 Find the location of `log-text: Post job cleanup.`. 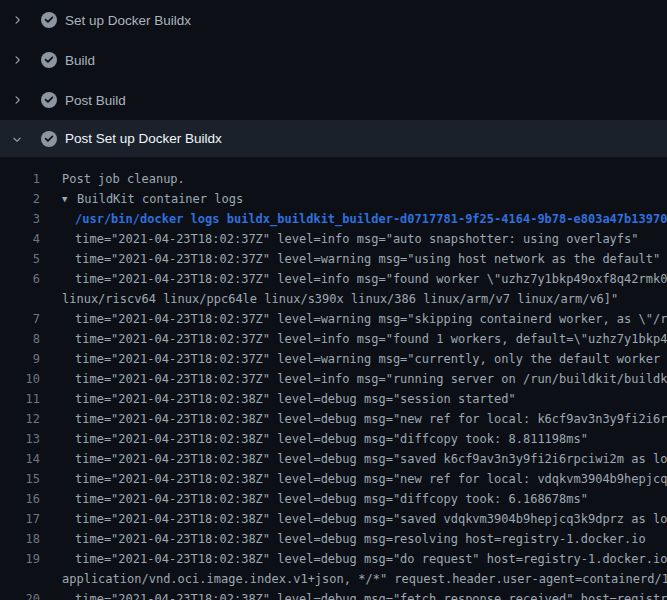

log-text: Post job cleanup. is located at coordinates (124, 179).